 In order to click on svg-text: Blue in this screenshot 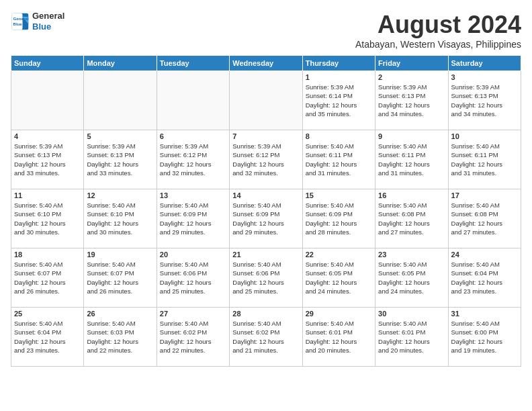, I will do `click(18, 24)`.